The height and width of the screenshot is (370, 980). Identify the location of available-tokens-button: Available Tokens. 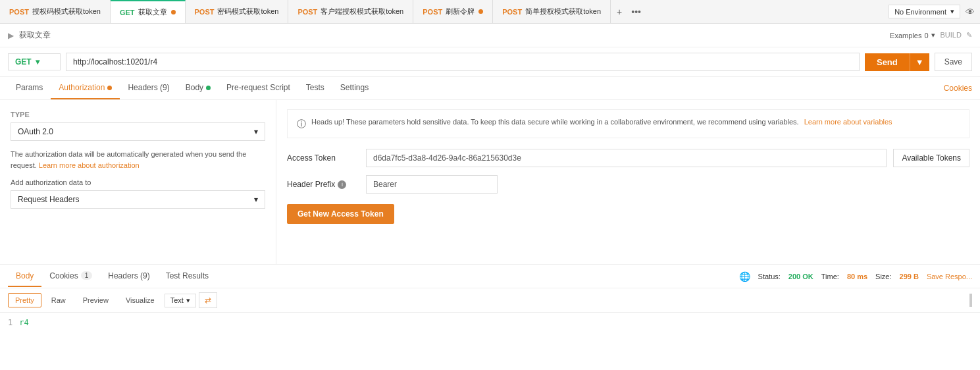
(931, 158).